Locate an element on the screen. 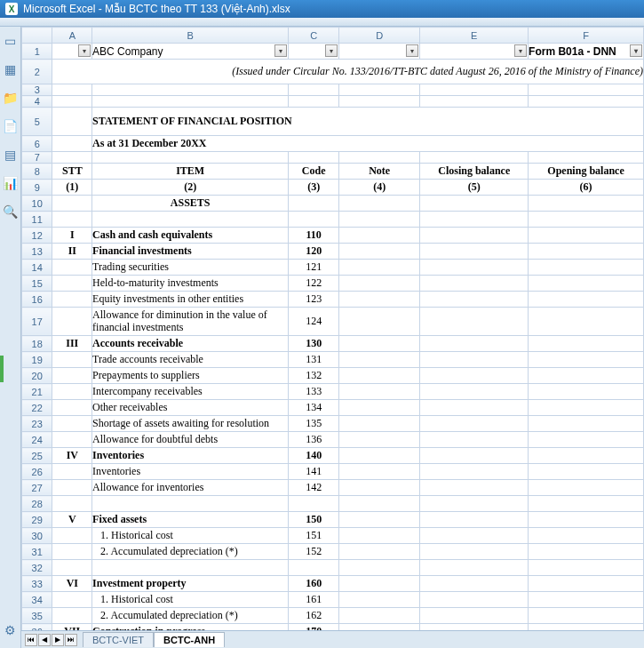  row-header-26: 26 is located at coordinates (37, 472).